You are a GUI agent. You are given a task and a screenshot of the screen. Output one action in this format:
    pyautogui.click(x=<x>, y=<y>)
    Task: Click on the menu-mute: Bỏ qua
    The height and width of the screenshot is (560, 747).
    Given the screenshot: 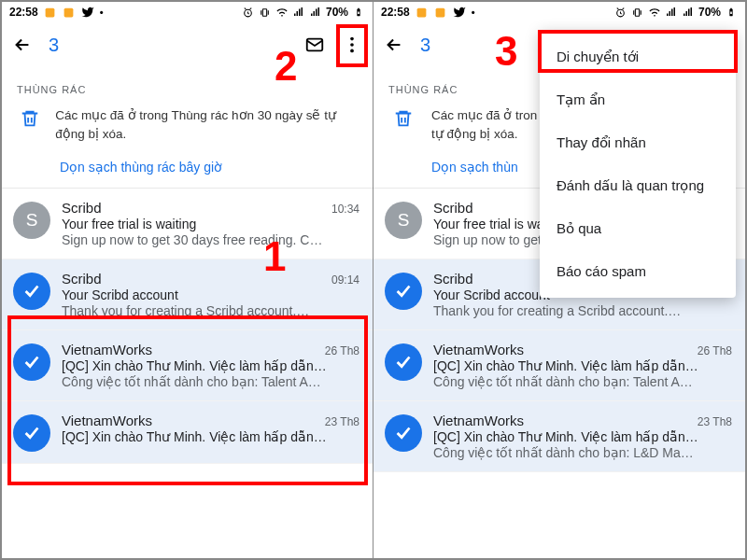 What is the action you would take?
    pyautogui.click(x=638, y=229)
    